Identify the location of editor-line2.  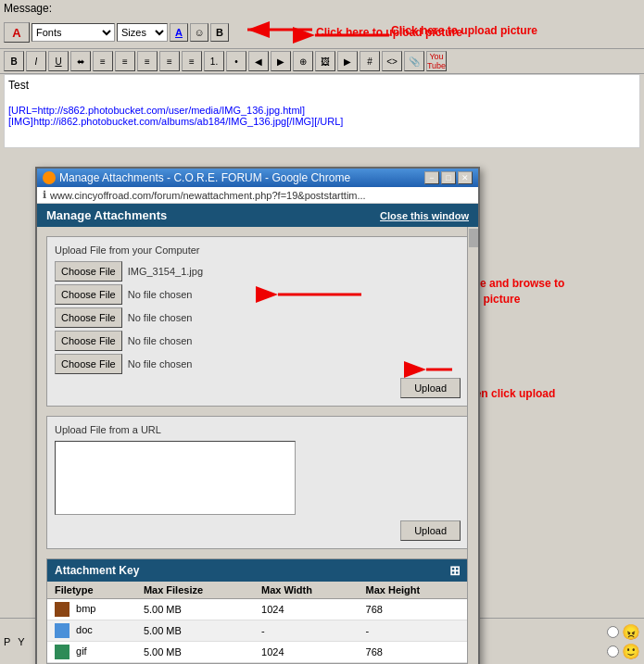
(322, 98).